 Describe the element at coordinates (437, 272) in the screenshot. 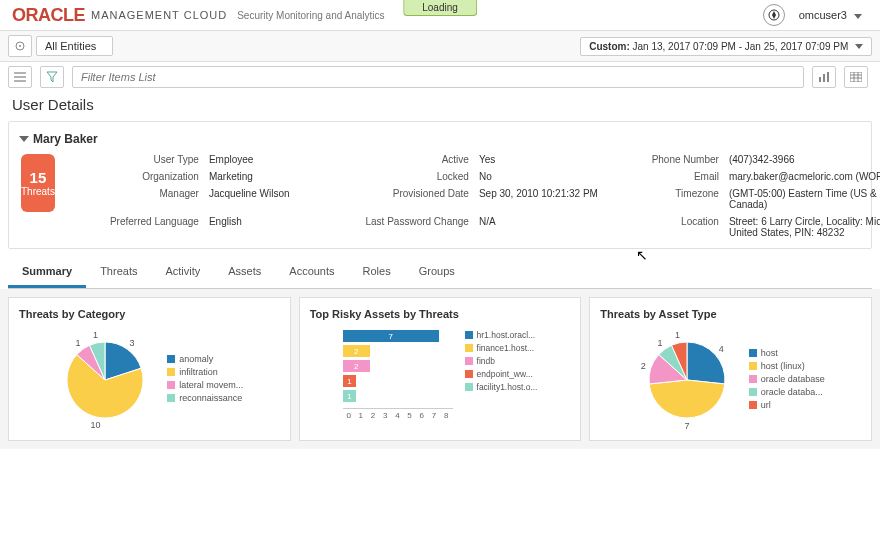

I see `tab-groups: Groups` at that location.